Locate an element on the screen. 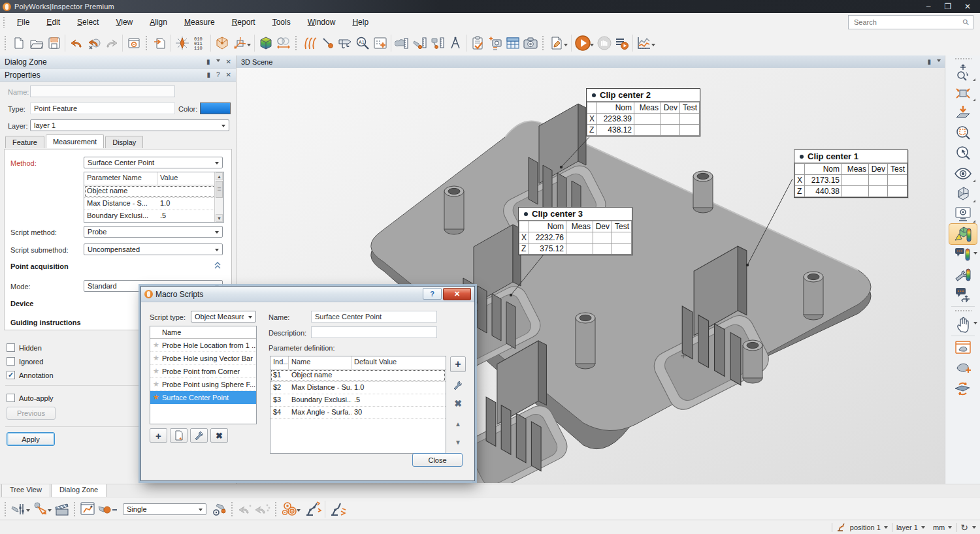 The height and width of the screenshot is (534, 980). edit-script-button is located at coordinates (199, 435).